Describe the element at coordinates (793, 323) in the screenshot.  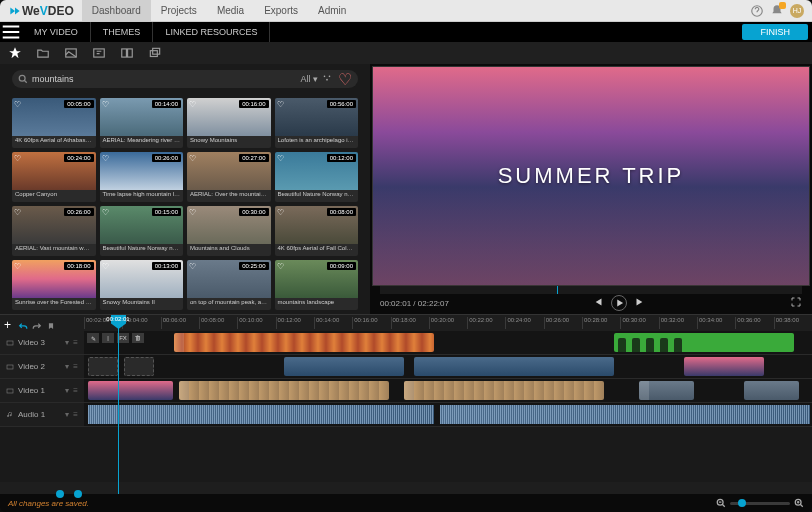
I see `ruler-tick: 00:38:00` at that location.